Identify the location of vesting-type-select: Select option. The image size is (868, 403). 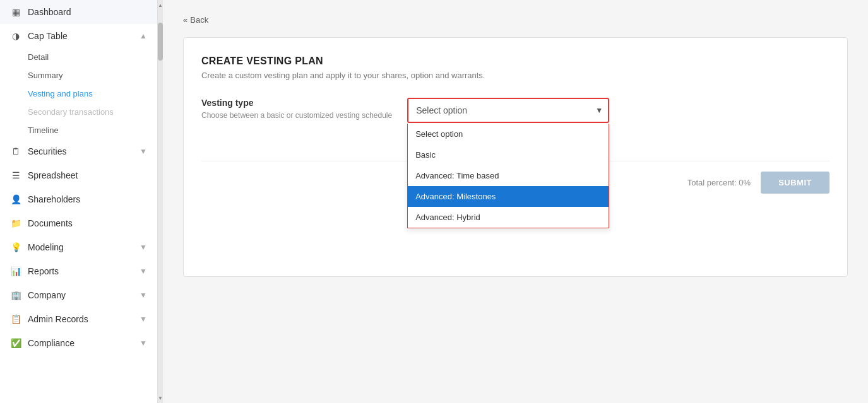
(508, 110).